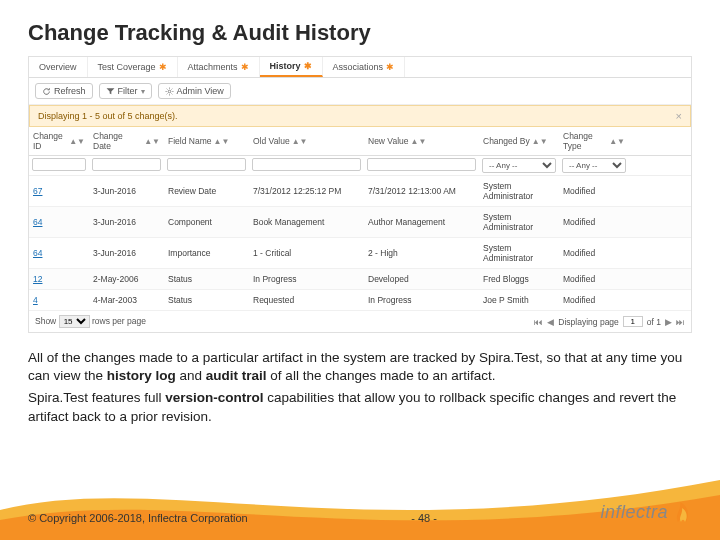 The image size is (720, 540). Describe the element at coordinates (360, 512) in the screenshot. I see `slide-footer: © Copyright 2006-2018, Inflectra Corpora…` at that location.